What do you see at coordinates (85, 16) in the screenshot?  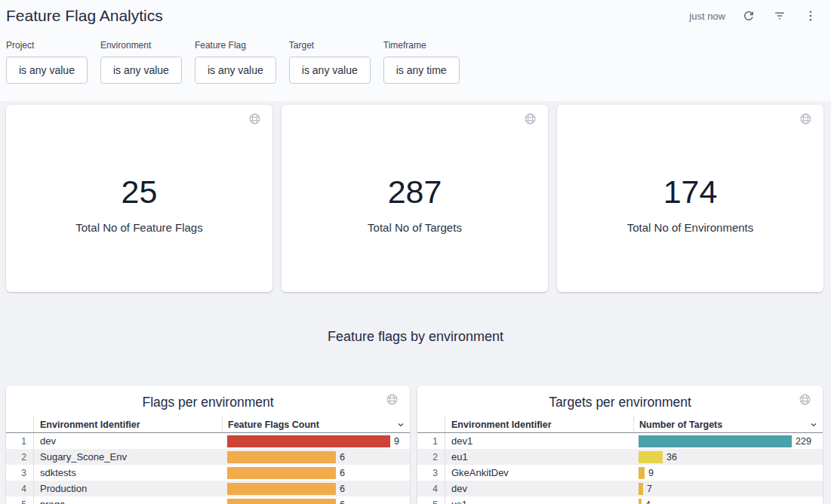 I see `page-title: Feature Flag Analytics` at bounding box center [85, 16].